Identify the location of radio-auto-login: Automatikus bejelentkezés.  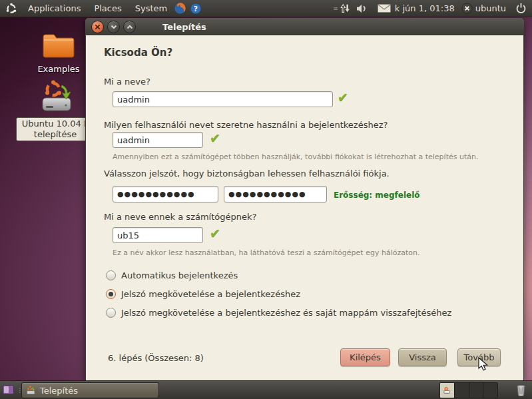
(172, 275).